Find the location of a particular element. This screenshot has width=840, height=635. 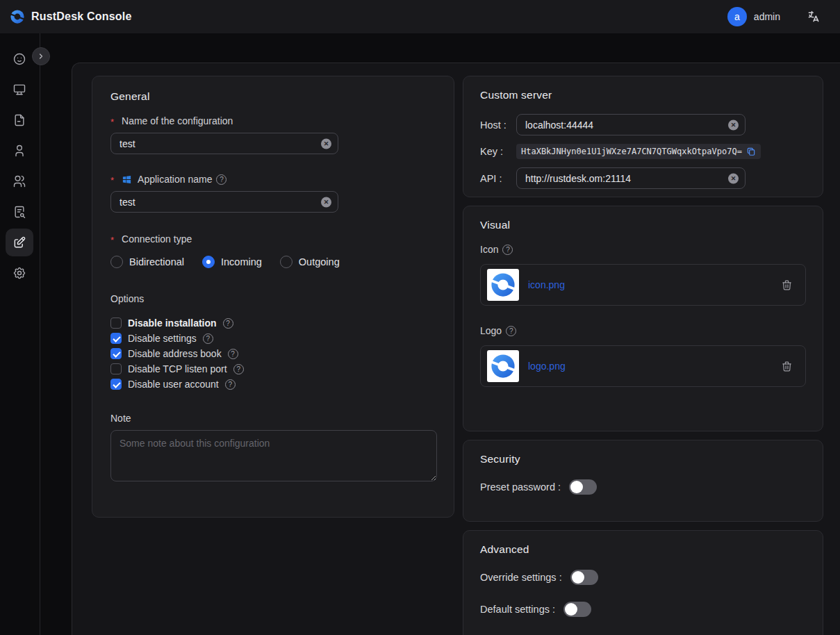

host-label: Host : is located at coordinates (498, 125).